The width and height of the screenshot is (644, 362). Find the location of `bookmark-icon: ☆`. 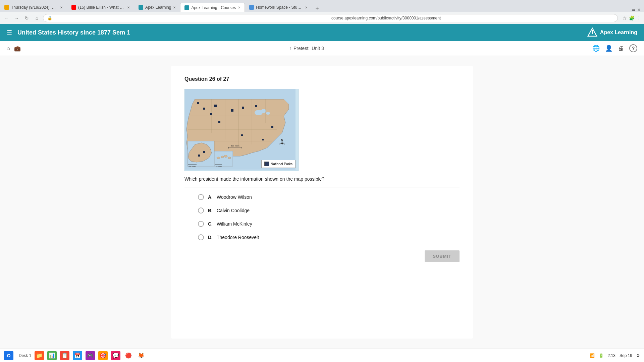

bookmark-icon: ☆ is located at coordinates (625, 18).